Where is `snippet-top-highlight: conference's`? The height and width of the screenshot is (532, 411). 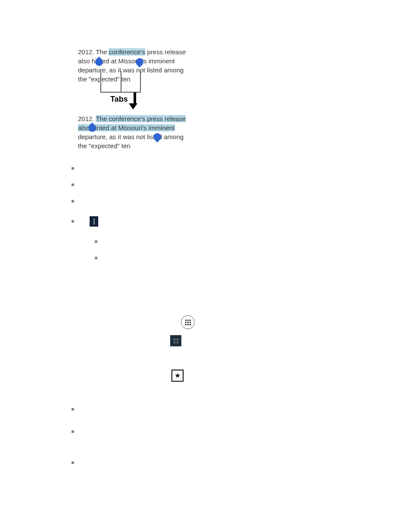
snippet-top-highlight: conference's is located at coordinates (127, 52).